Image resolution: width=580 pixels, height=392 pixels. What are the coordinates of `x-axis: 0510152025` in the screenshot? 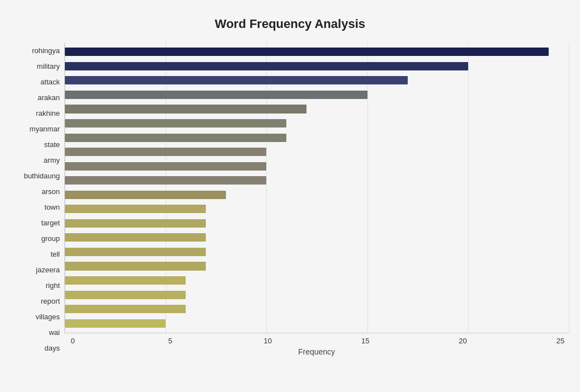 It's located at (317, 339).